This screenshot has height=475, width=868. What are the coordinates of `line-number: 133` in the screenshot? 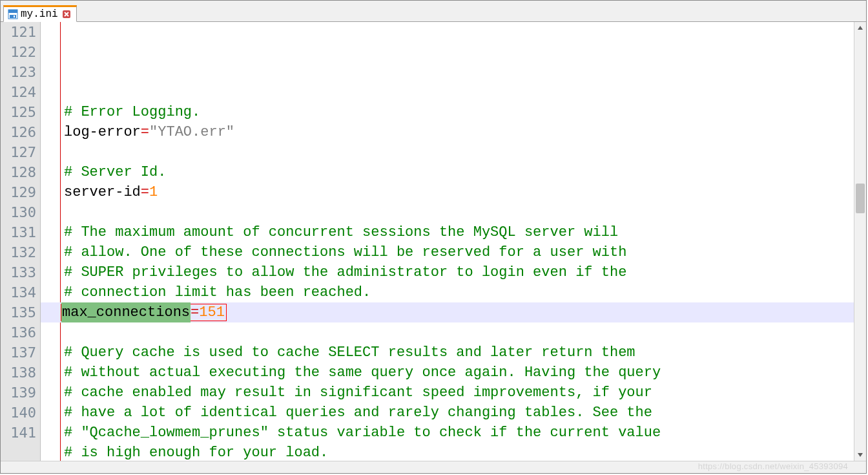 It's located at (18, 273).